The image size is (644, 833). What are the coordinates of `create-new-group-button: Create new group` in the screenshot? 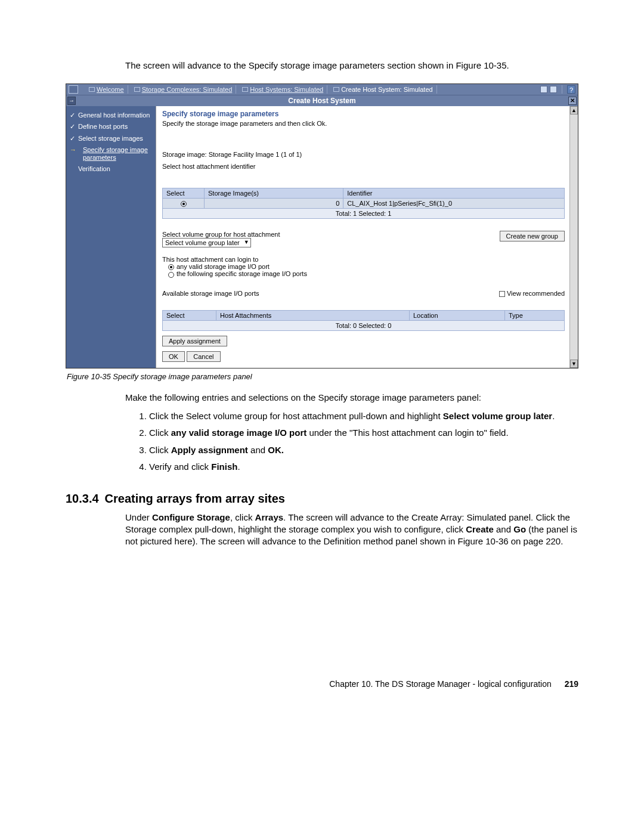 It's located at (532, 236).